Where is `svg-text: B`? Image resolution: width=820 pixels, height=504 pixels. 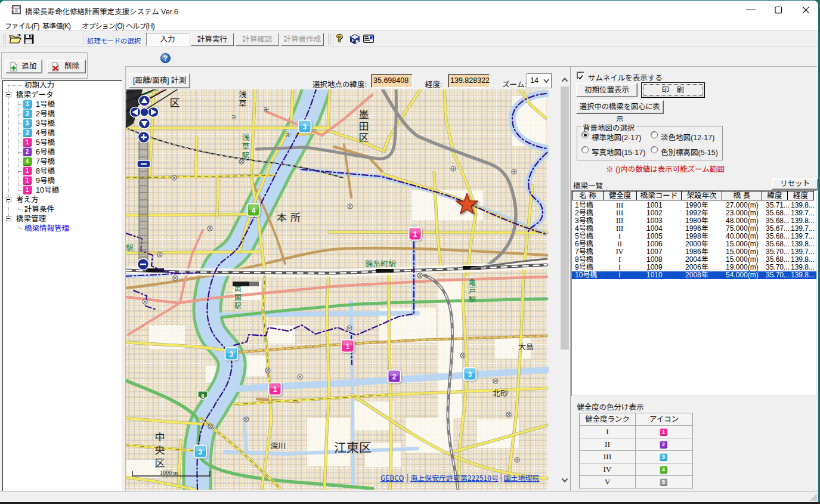 svg-text: B is located at coordinates (358, 42).